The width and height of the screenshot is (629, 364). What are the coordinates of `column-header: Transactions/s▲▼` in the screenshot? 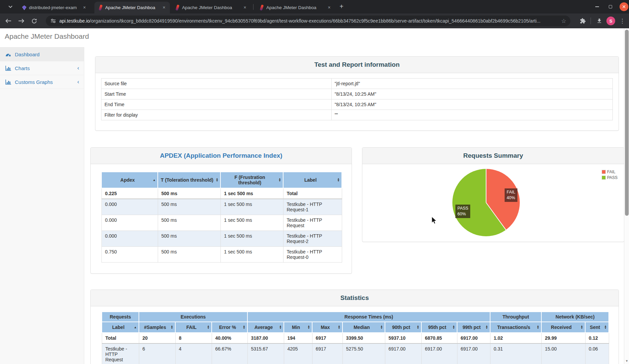 It's located at (516, 327).